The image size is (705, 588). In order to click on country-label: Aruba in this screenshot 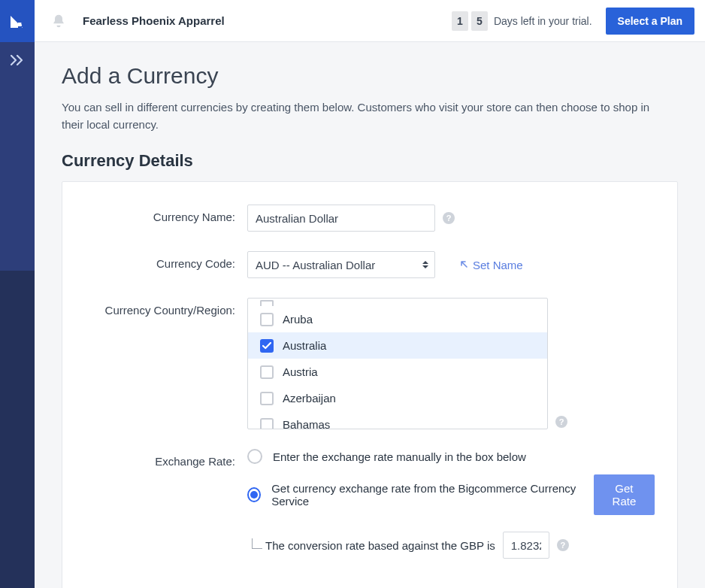, I will do `click(298, 319)`.